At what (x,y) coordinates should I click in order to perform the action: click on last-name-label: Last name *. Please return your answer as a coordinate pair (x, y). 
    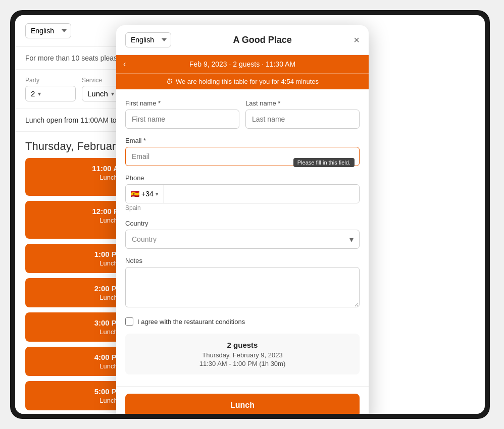
    Looking at the image, I should click on (303, 103).